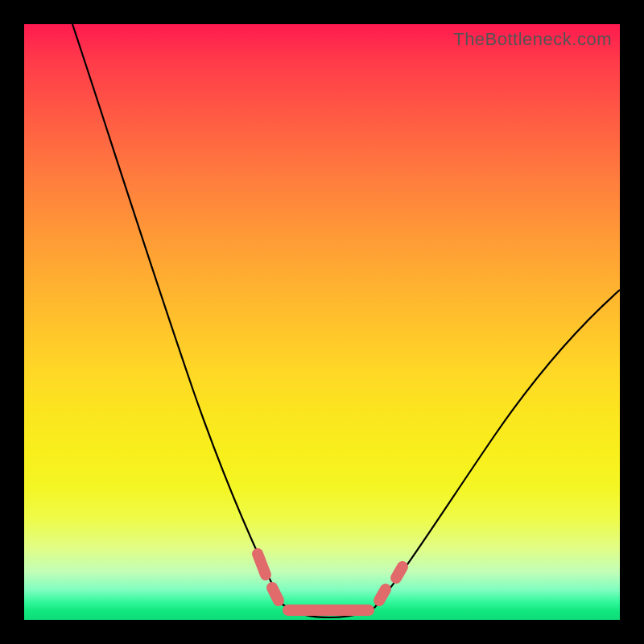 Image resolution: width=644 pixels, height=644 pixels. What do you see at coordinates (533, 39) in the screenshot?
I see `watermark-text: TheBottleneck.com` at bounding box center [533, 39].